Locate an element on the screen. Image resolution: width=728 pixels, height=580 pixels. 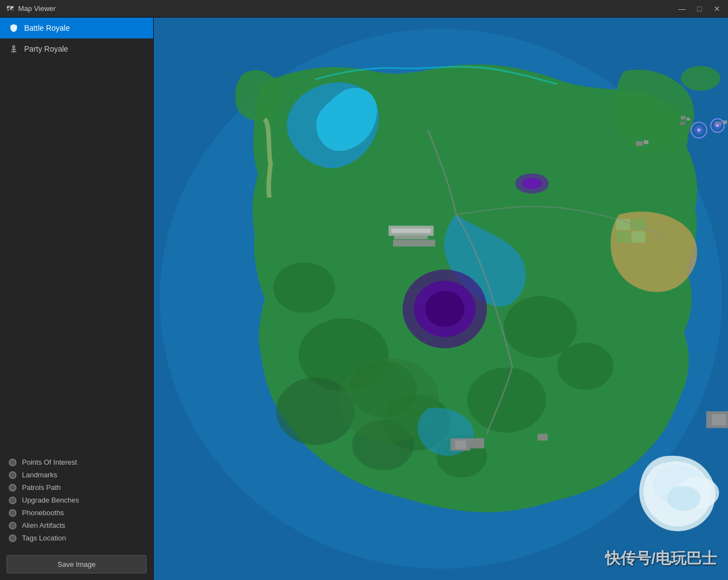
toggle-upgrade is located at coordinates (13, 500).